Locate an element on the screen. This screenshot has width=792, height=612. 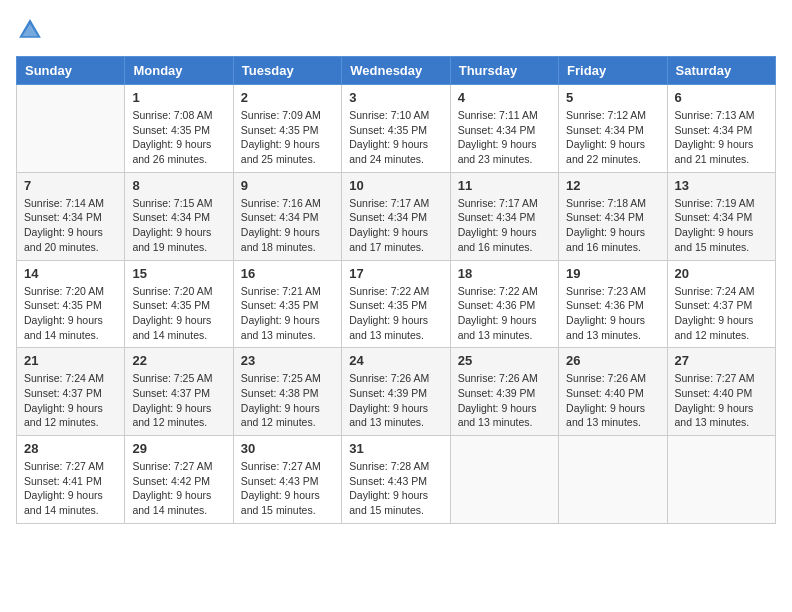
calendar-cell: 20Sunrise: 7:24 AMSunset: 4:37 PMDayligh… is located at coordinates (721, 304).